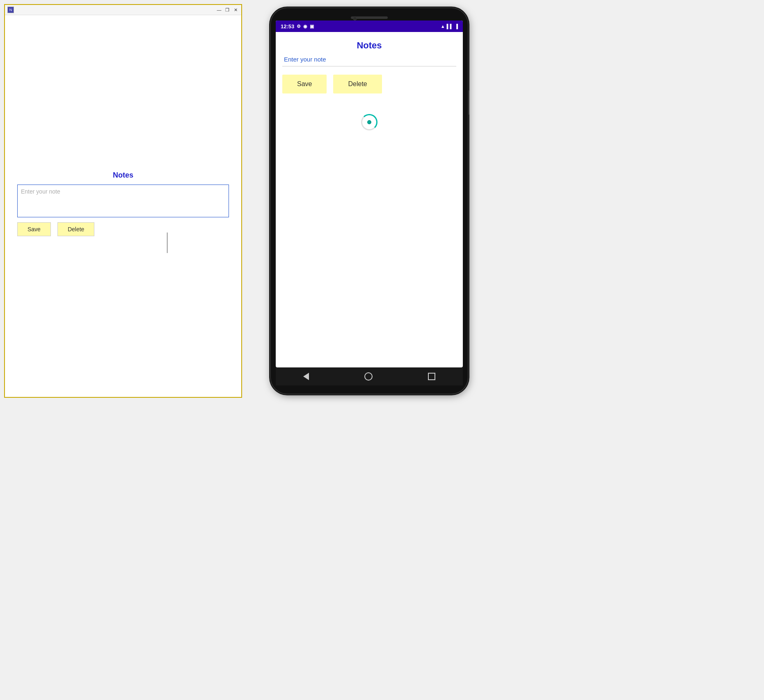  Describe the element at coordinates (167, 243) in the screenshot. I see `vertical-line-decoration` at that location.